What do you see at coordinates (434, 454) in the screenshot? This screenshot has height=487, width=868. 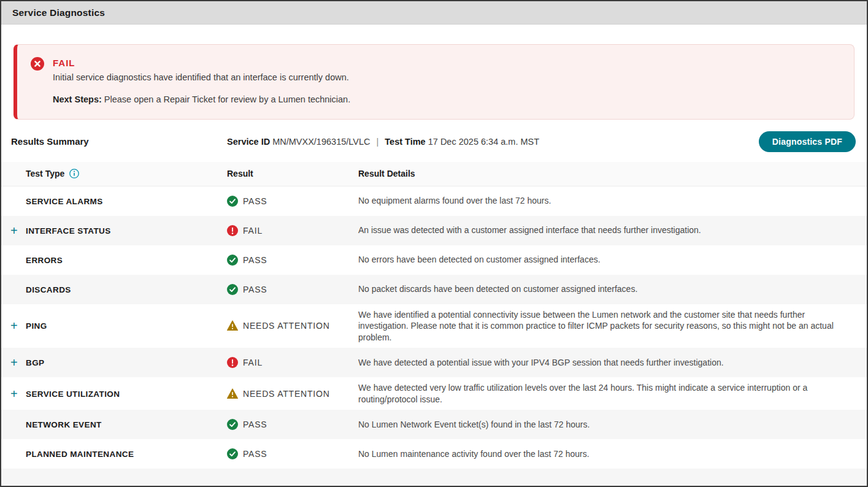 I see `table-row: + PLANNED MAINTENANCE PASS No Lumen main…` at bounding box center [434, 454].